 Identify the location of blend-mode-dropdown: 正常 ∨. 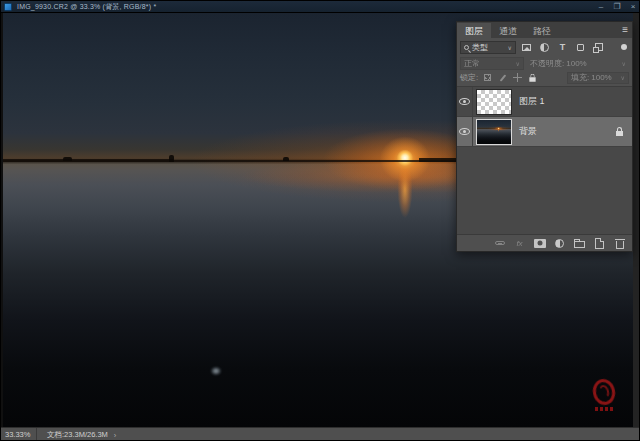
(492, 64).